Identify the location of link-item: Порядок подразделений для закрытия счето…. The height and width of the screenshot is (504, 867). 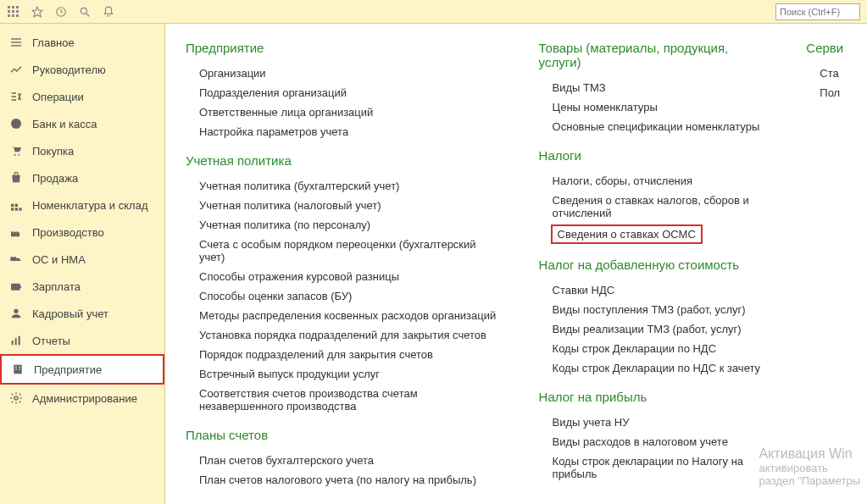
(342, 354).